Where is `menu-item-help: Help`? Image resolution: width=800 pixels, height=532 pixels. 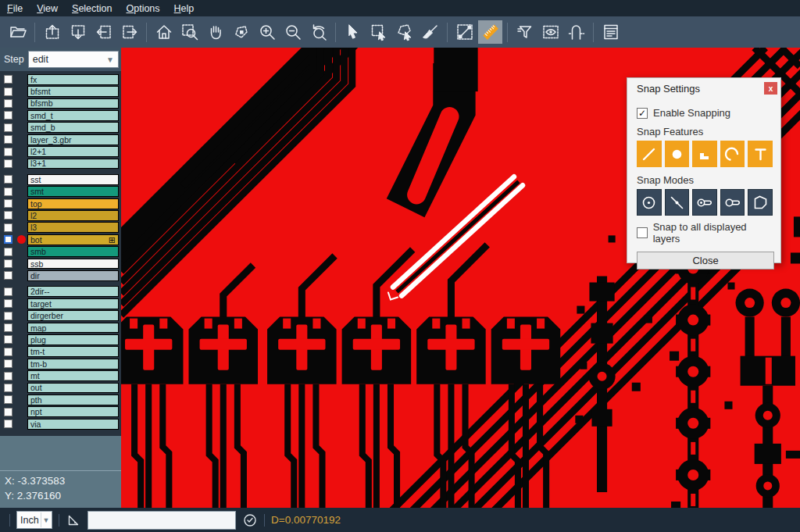
menu-item-help: Help is located at coordinates (184, 9).